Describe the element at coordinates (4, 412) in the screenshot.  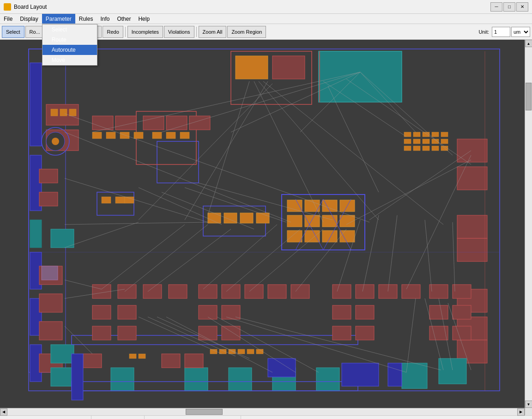
I see `scroll-left-button: ◀` at that location.